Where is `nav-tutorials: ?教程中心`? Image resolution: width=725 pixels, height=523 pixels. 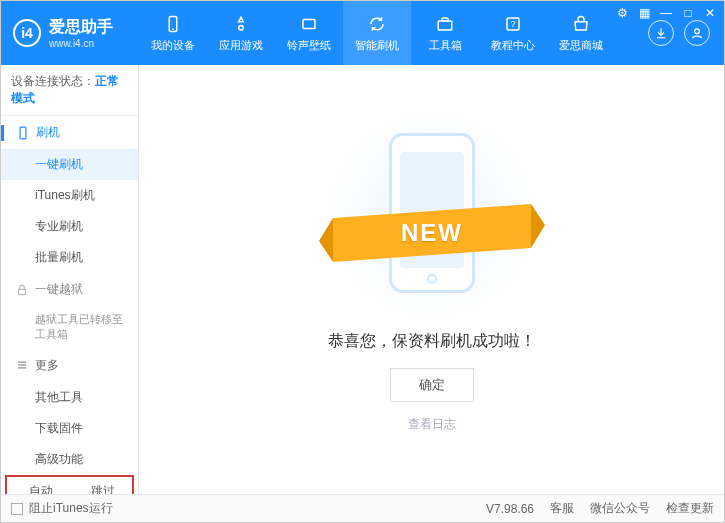
nav-tutorials: ?教程中心 is located at coordinates (513, 33).